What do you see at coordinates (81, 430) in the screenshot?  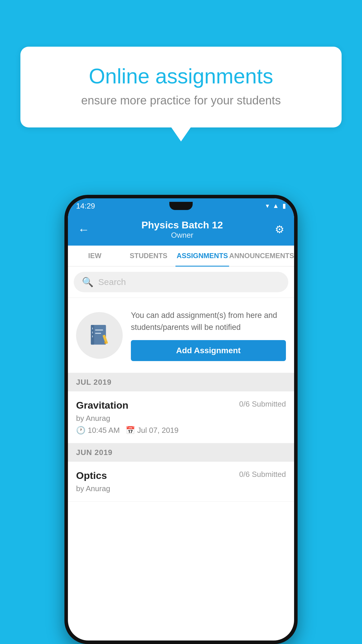 I see `clock-icon: 🕐` at bounding box center [81, 430].